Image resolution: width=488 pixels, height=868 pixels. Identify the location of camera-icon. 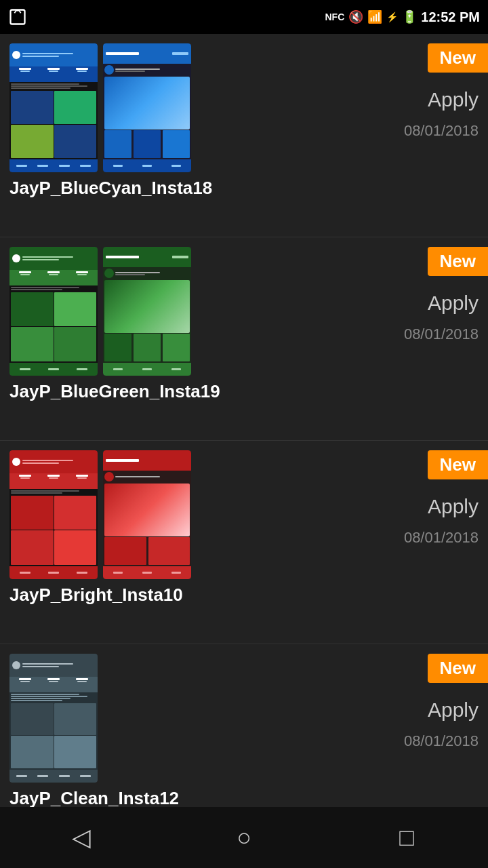
(18, 17).